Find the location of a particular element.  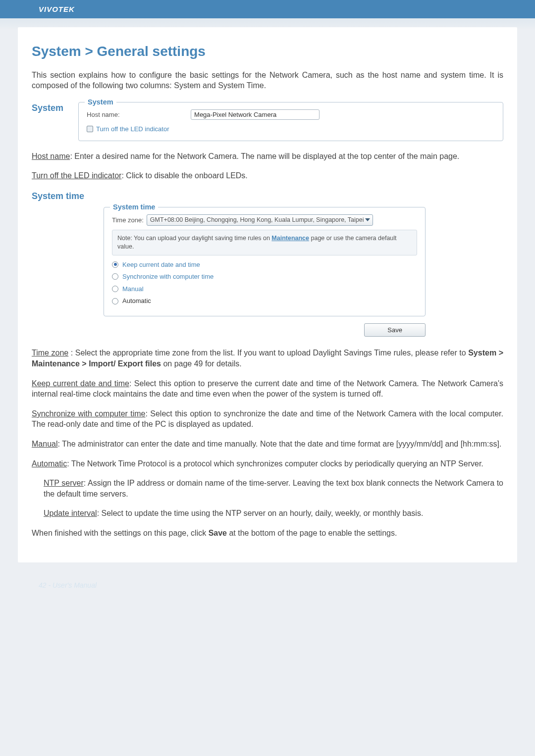

timezone-term: Time zone is located at coordinates (50, 353).